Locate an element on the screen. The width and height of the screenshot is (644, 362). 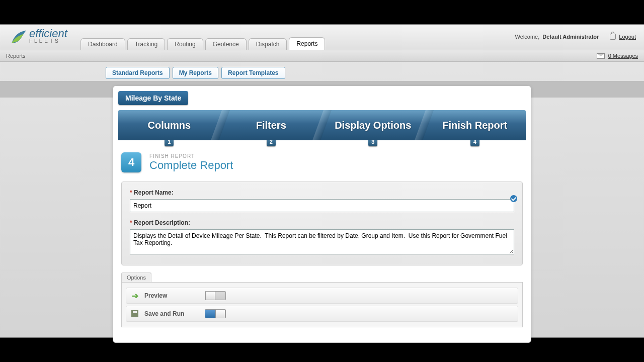
messages-link: 0 Messages is located at coordinates (617, 56).